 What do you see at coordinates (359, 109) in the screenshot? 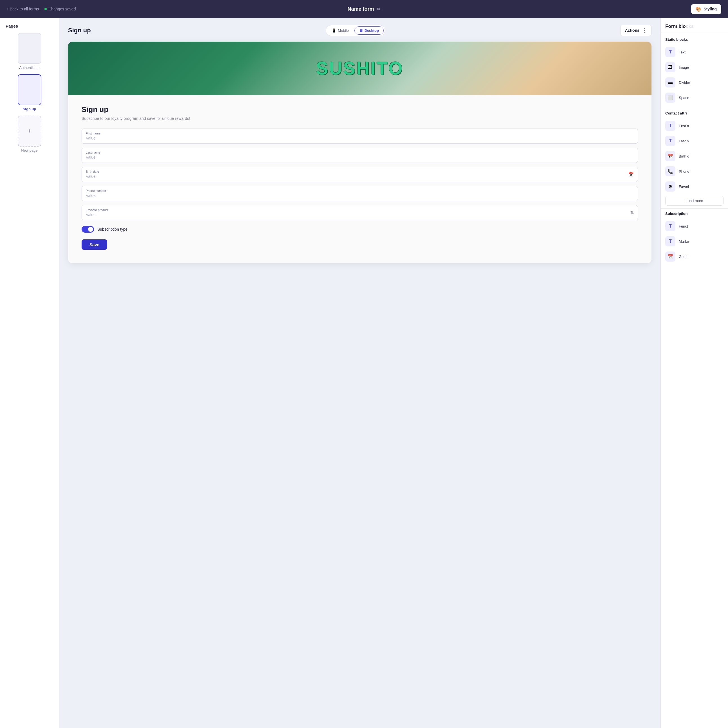
I see `form-signup-title: Sign up` at bounding box center [359, 109].